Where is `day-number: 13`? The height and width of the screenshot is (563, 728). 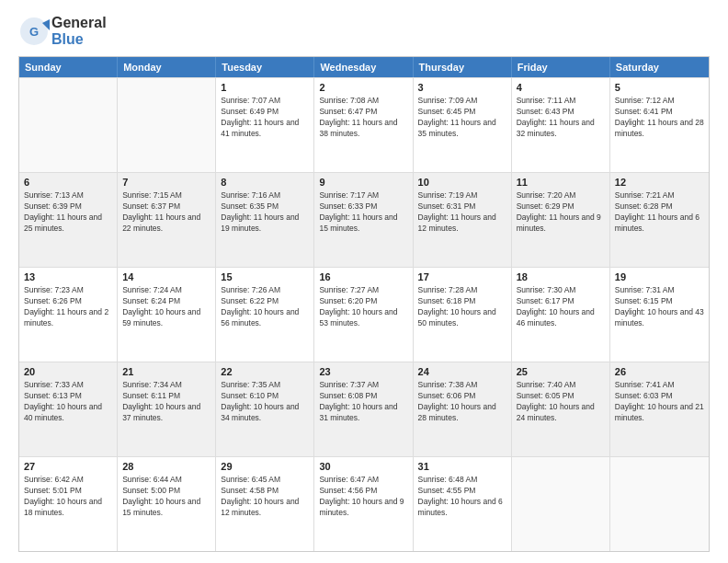 day-number: 13 is located at coordinates (68, 278).